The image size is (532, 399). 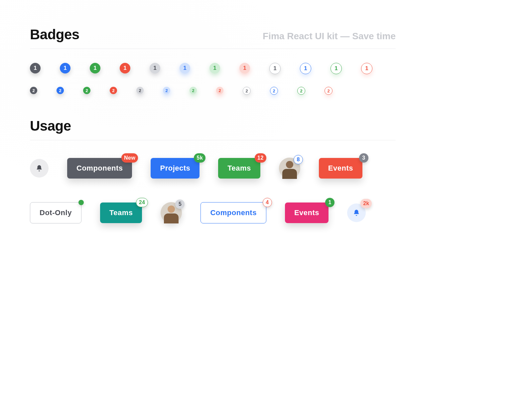 I want to click on badge-sm-green-outline: 2, so click(x=301, y=91).